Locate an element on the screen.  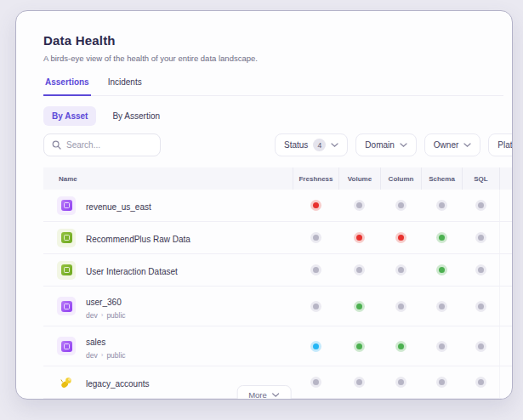
toolbar: Status4DomainOwnerPlatform3✕ is located at coordinates (277, 145).